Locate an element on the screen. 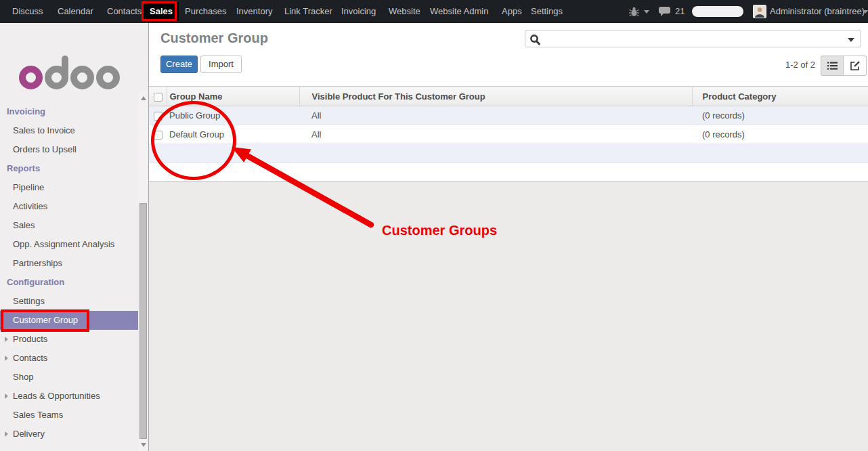 The height and width of the screenshot is (451, 868). sidebar-item-label: Products is located at coordinates (30, 339).